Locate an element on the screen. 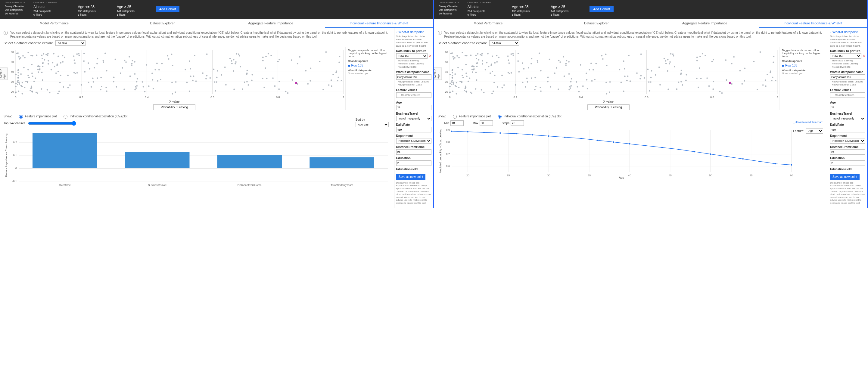 The height and width of the screenshot is (378, 868). sortby-select: Row 155 is located at coordinates (372, 125).